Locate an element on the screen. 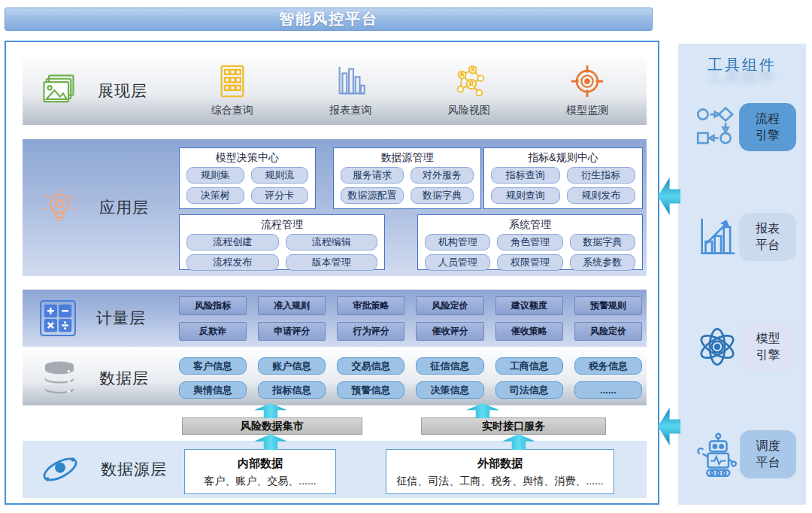 Image resolution: width=812 pixels, height=513 pixels. platform-title-banner: 智能风控平台 is located at coordinates (329, 20).